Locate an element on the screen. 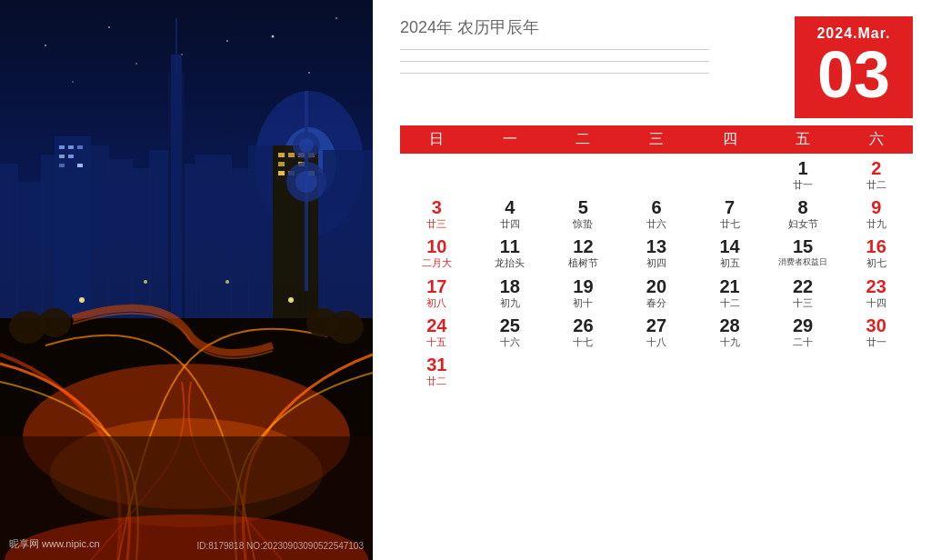  calendar-cell-2-3: 13初四 is located at coordinates (656, 251).